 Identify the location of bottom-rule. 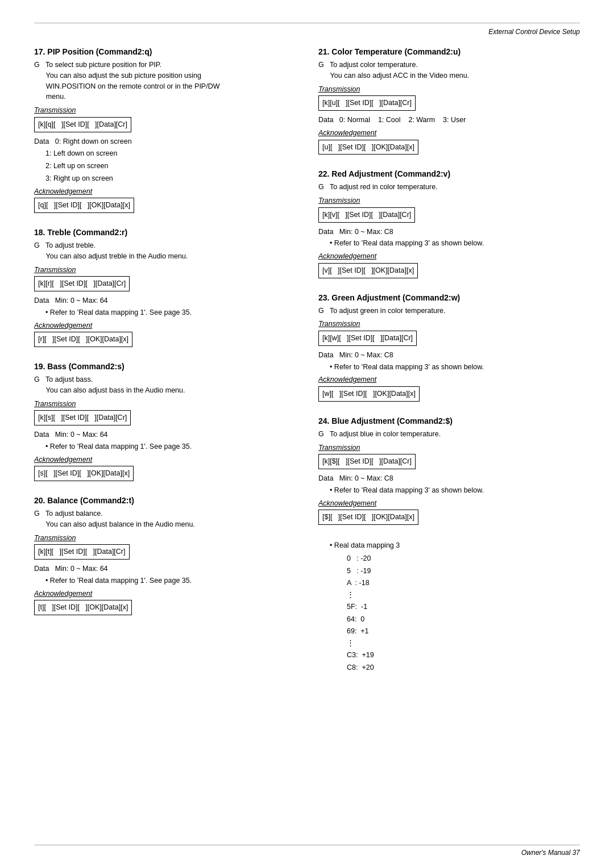
(307, 845).